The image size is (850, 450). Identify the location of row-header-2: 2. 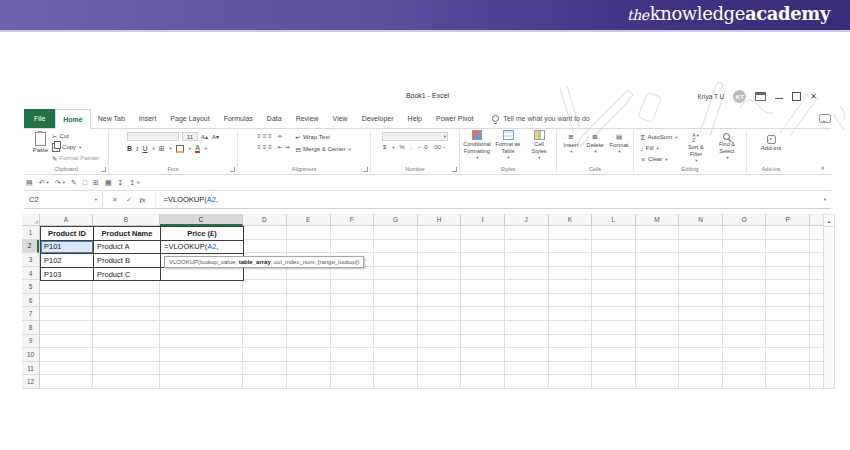
(30, 247).